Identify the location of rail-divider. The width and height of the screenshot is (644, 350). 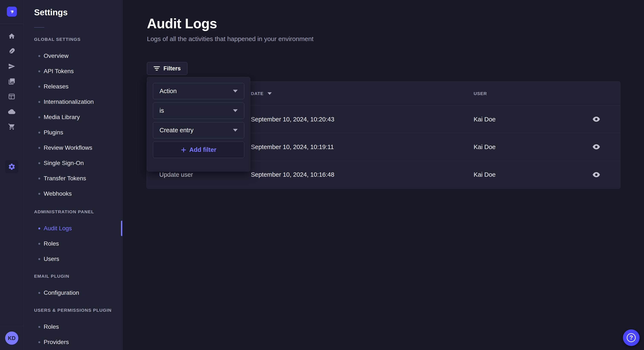
(12, 24).